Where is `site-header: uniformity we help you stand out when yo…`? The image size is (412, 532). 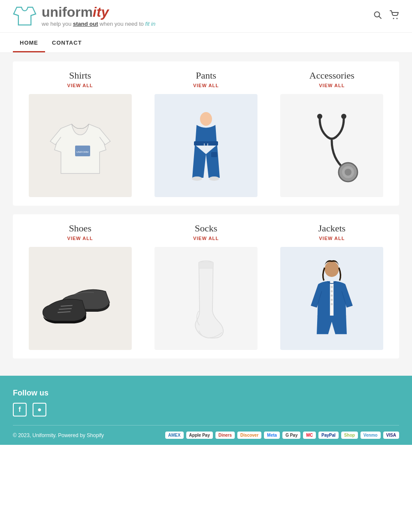
site-header: uniformity we help you stand out when yo… is located at coordinates (206, 16).